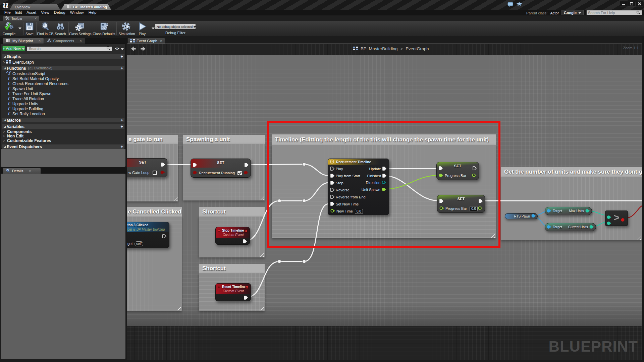  I want to click on toolbar-button-search: Search, so click(60, 29).